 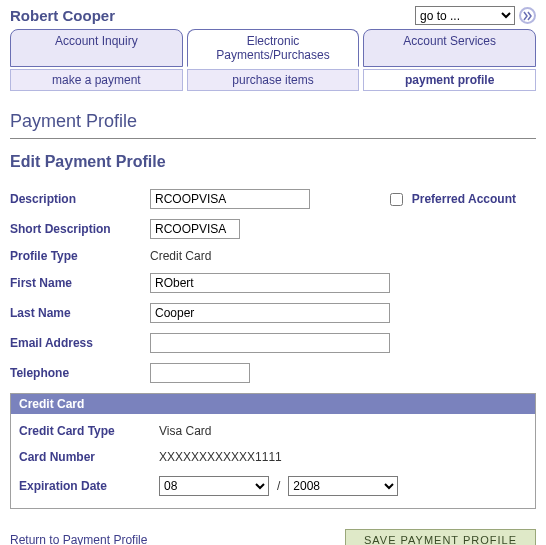 What do you see at coordinates (464, 199) in the screenshot?
I see `label-preferred-account: Preferred Account` at bounding box center [464, 199].